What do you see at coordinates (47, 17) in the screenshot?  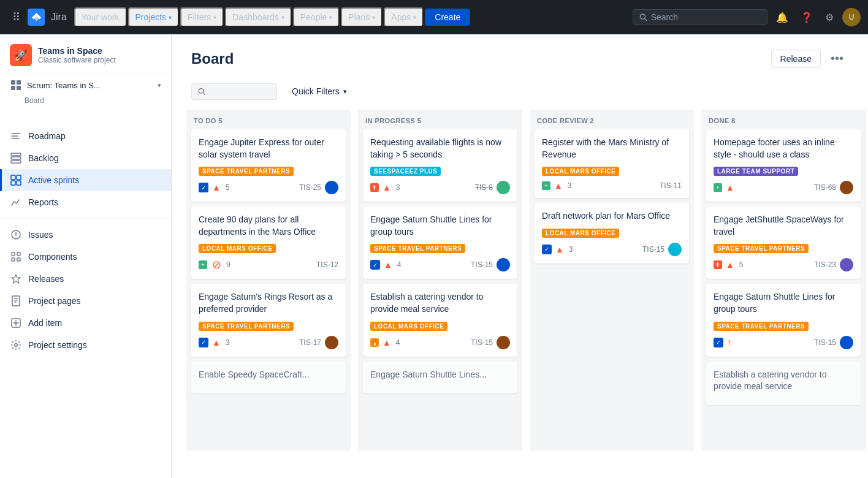 I see `jira-logo: Jira` at bounding box center [47, 17].